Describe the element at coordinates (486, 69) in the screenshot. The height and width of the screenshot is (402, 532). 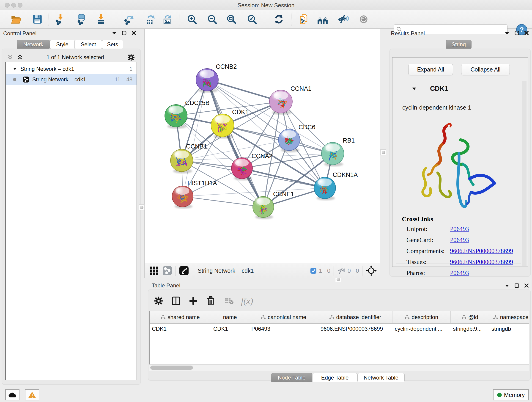
I see `collapse-all-button: Collapse All` at that location.